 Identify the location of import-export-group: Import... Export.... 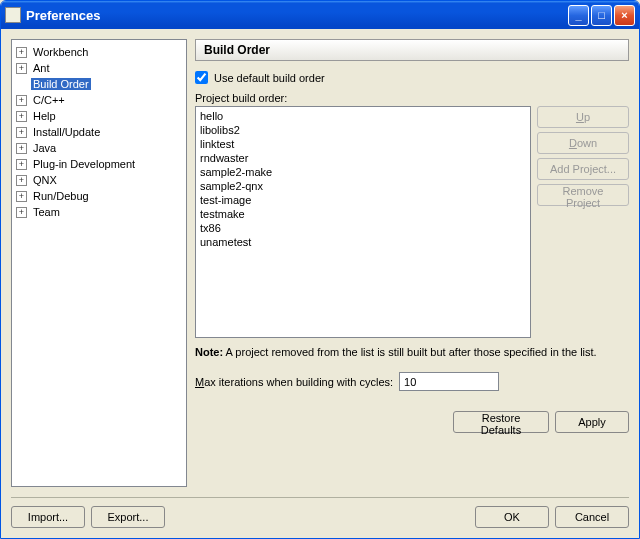
(88, 517).